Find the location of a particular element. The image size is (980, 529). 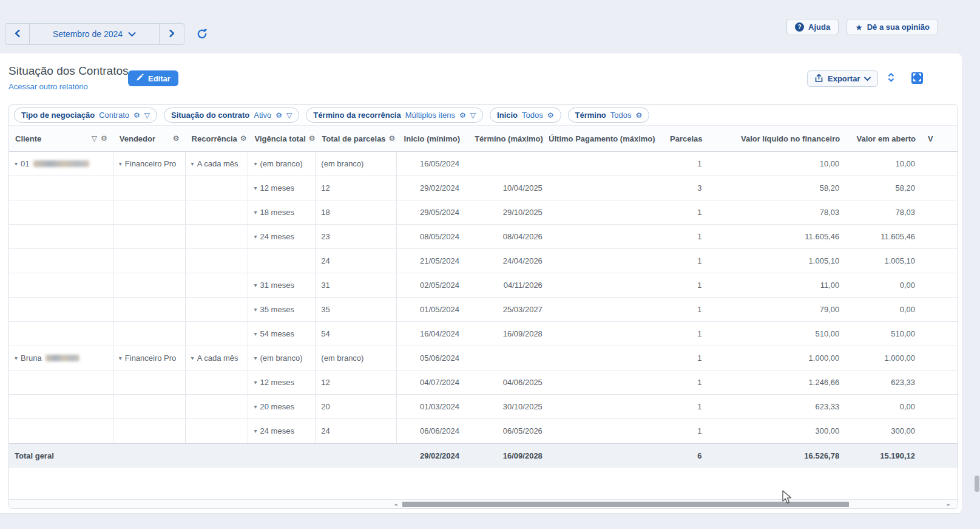

cell-text: 78,03 is located at coordinates (830, 213).